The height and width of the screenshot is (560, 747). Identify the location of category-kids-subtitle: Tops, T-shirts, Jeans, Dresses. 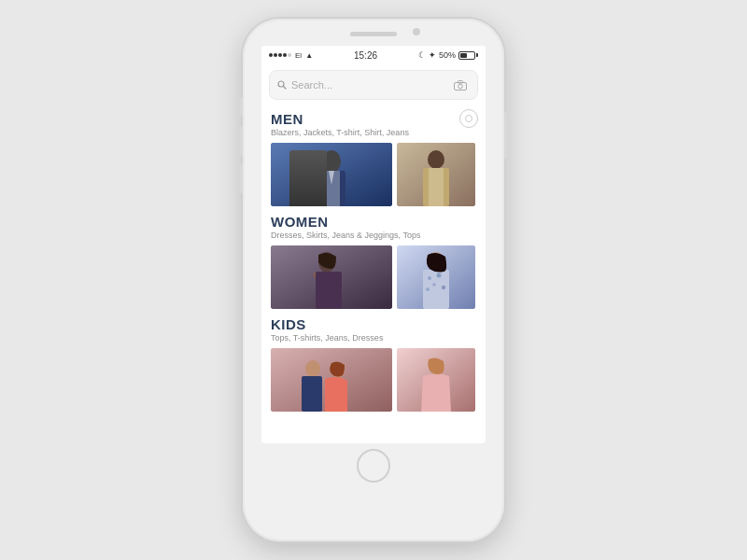
(374, 338).